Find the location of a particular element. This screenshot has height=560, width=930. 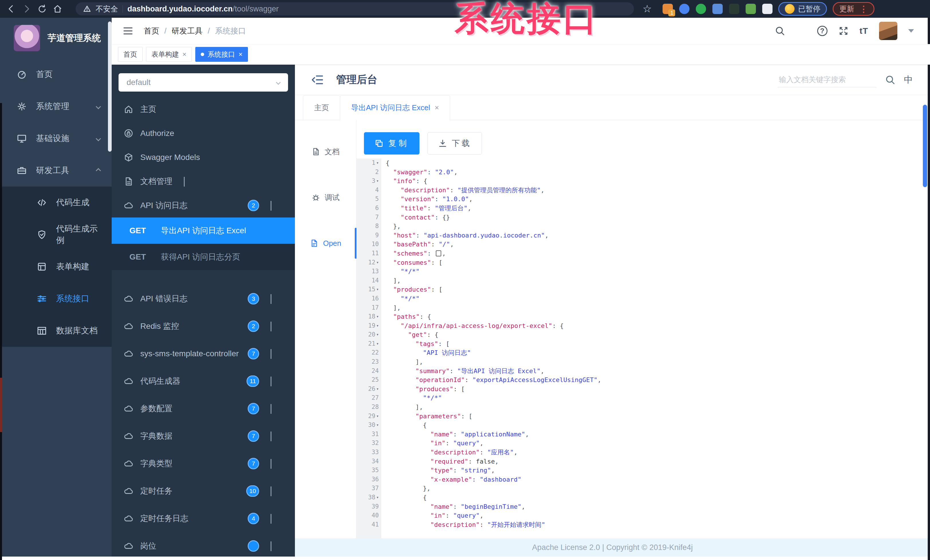

extension-dark-gn-icon is located at coordinates (734, 9).